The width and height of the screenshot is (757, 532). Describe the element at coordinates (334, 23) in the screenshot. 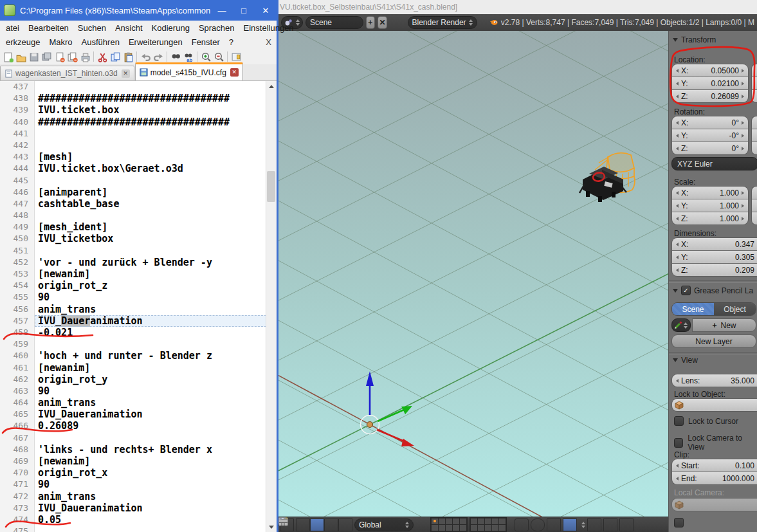

I see `scene-datablock-field: Scene` at that location.